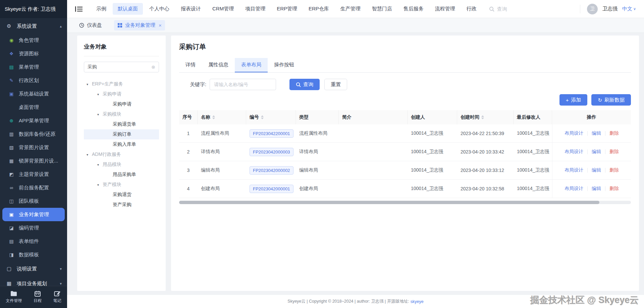  Describe the element at coordinates (121, 104) in the screenshot. I see `tree-node: 采购申请` at that location.